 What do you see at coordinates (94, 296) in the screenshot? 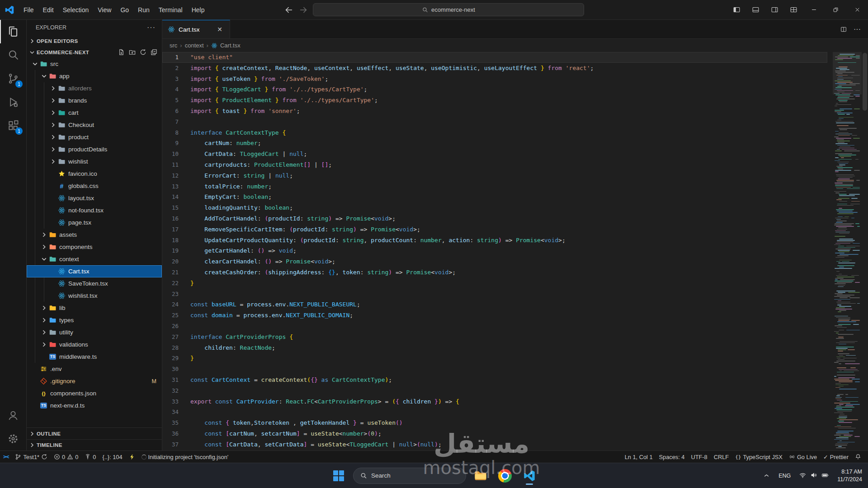
I see `tree-item-wishlist-tsx: wishlist.tsx` at bounding box center [94, 296].